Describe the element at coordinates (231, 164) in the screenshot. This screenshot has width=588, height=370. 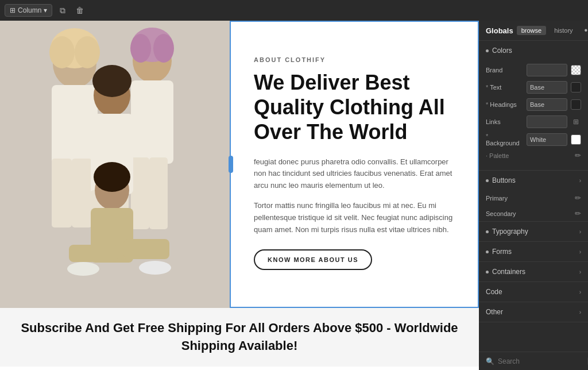
I see `resize-handle` at that location.